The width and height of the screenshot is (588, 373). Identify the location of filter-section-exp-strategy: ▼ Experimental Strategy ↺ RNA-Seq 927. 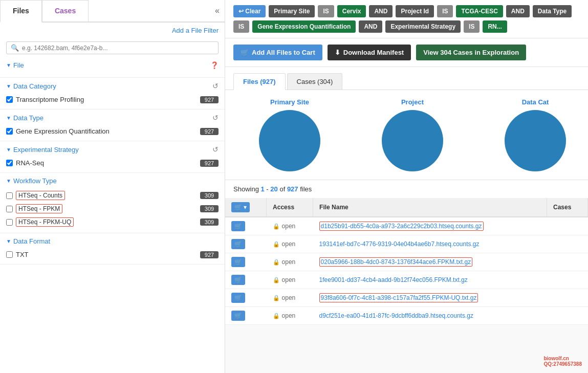
(113, 157).